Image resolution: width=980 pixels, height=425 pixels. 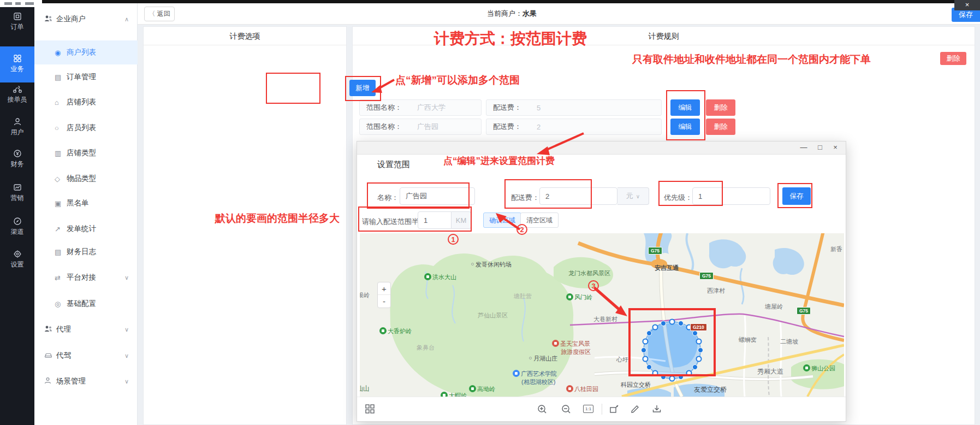 What do you see at coordinates (363, 88) in the screenshot?
I see `add-range-button: 新增` at bounding box center [363, 88].